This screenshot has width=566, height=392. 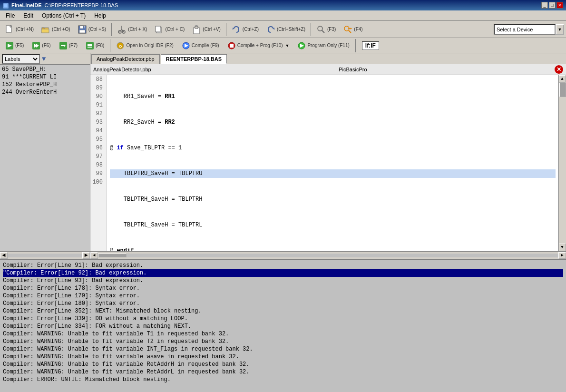 I want to click on f6-button: (F6), so click(x=41, y=46).